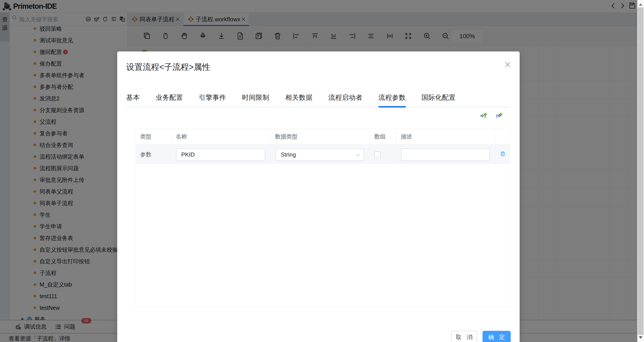  What do you see at coordinates (406, 136) in the screenshot?
I see `col-header: 描述` at bounding box center [406, 136].